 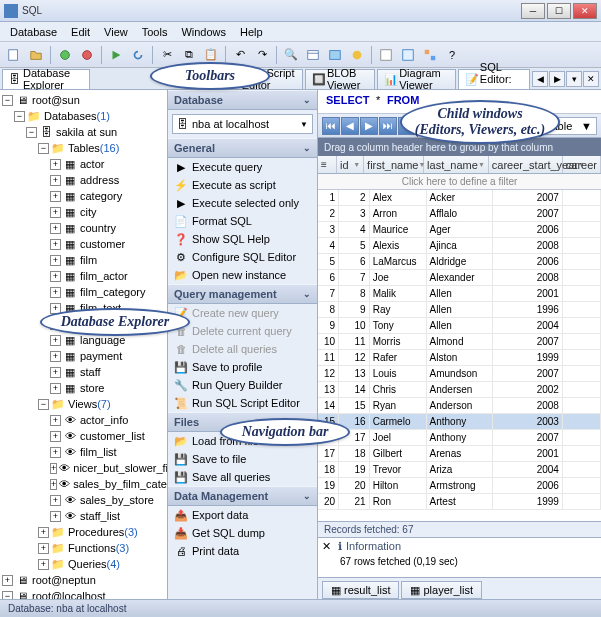 I want to click on action-print-data: 🖨Print data, so click(x=242, y=551).